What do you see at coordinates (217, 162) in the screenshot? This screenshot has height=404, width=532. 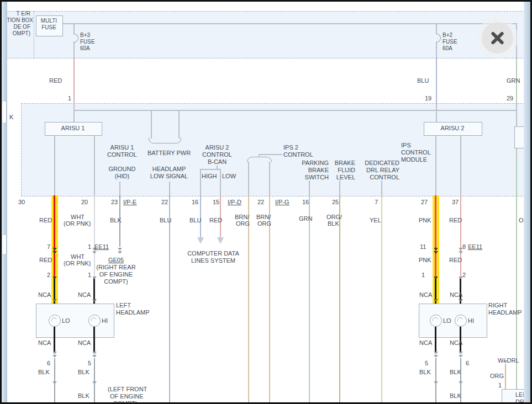 I see `module-label: B-CAN` at bounding box center [217, 162].